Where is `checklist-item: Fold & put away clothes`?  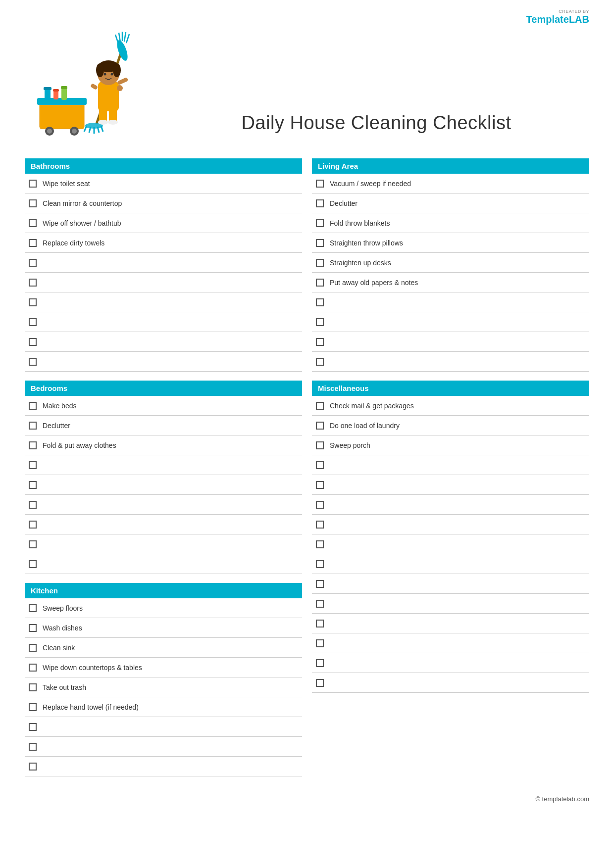
checklist-item: Fold & put away clothes is located at coordinates (163, 445).